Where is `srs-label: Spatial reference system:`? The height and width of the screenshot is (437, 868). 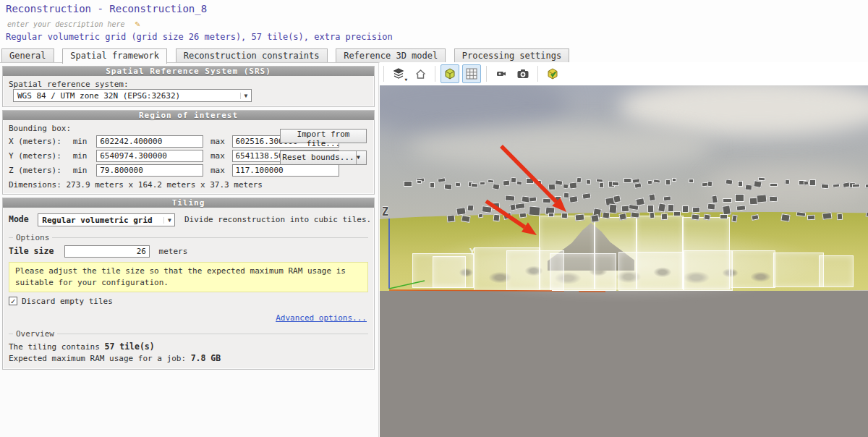 srs-label: Spatial reference system: is located at coordinates (69, 84).